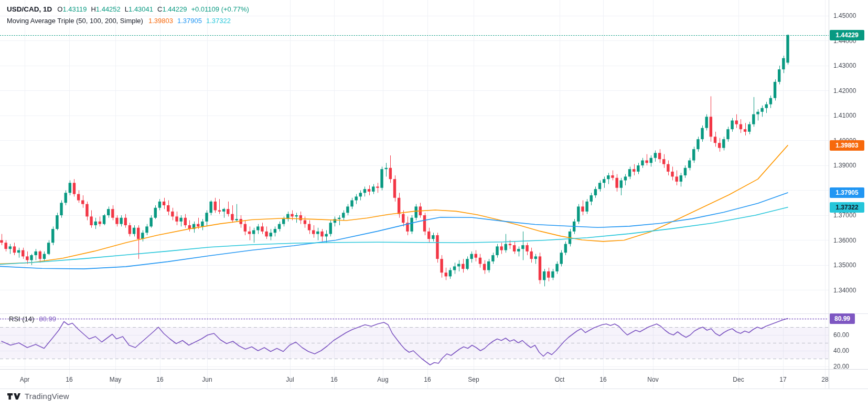 The height and width of the screenshot is (409, 868). Describe the element at coordinates (783, 380) in the screenshot. I see `time-tick-label: 17` at that location.